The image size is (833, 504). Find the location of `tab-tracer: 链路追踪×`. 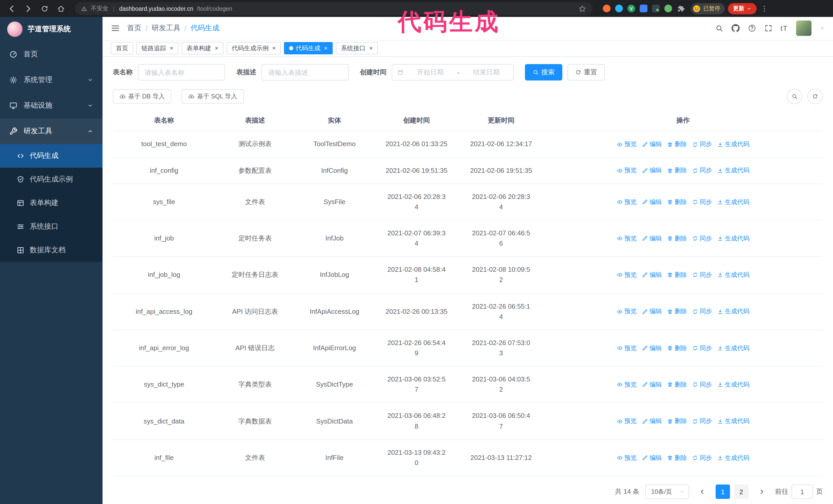

tab-tracer: 链路追踪× is located at coordinates (158, 49).